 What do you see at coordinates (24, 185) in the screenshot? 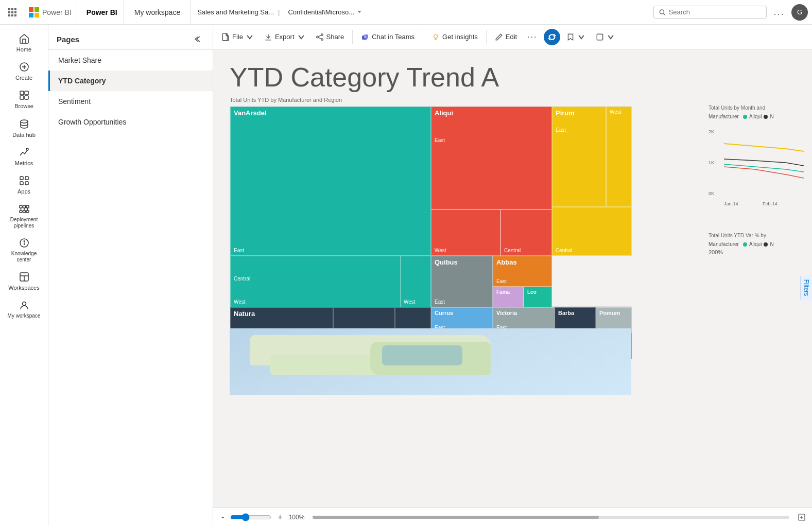
I see `sidebar-item-apps: Apps` at bounding box center [24, 185].